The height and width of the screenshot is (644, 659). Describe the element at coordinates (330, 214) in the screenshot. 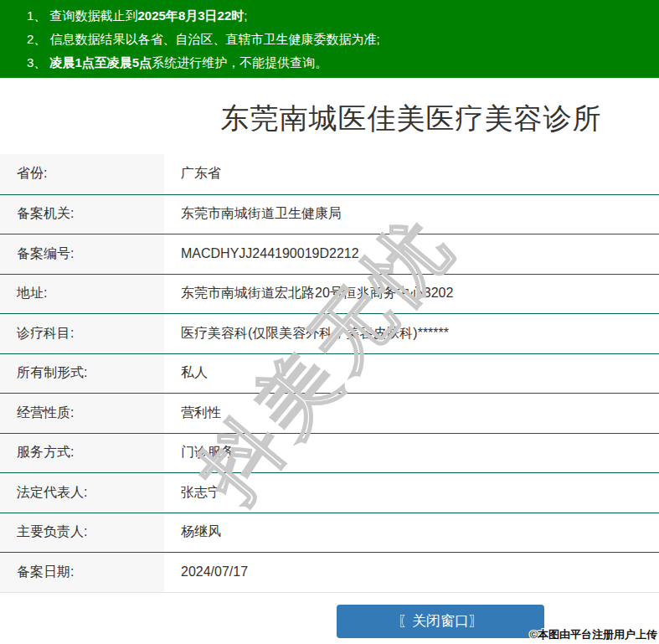

I see `table-row-filing-authority: 备案机关: 东莞市南城街道卫生健康局` at that location.